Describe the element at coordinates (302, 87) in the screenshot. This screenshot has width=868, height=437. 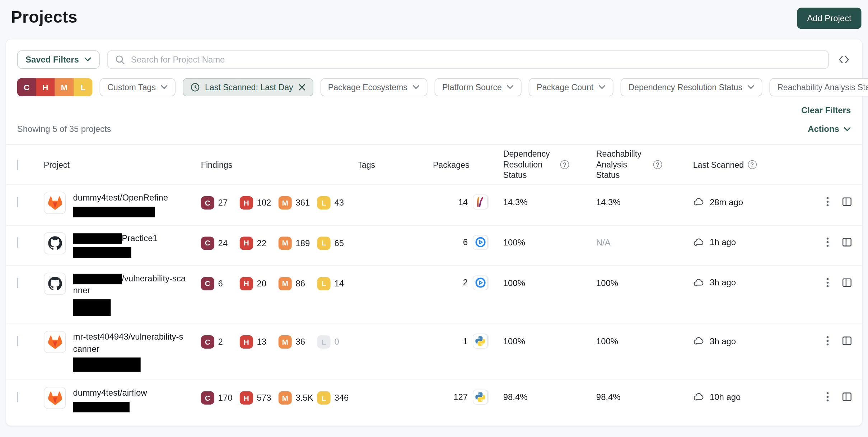
I see `close-icon` at that location.